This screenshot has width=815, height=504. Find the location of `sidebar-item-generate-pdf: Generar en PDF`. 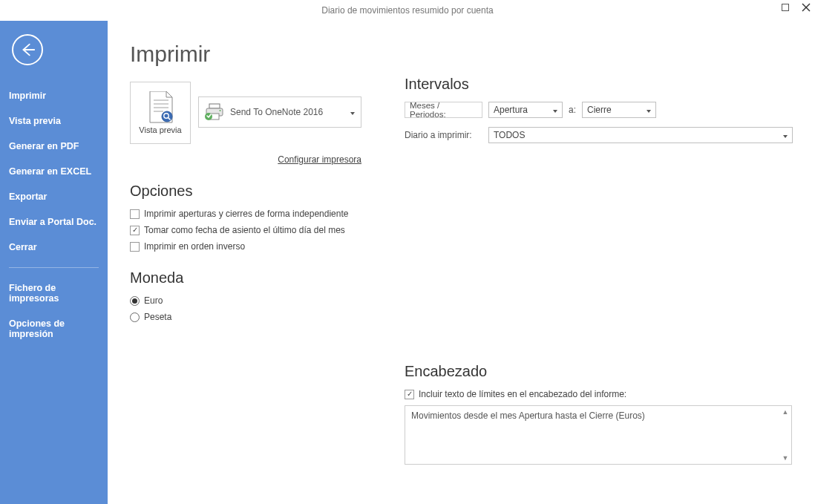

sidebar-item-generate-pdf: Generar en PDF is located at coordinates (53, 146).